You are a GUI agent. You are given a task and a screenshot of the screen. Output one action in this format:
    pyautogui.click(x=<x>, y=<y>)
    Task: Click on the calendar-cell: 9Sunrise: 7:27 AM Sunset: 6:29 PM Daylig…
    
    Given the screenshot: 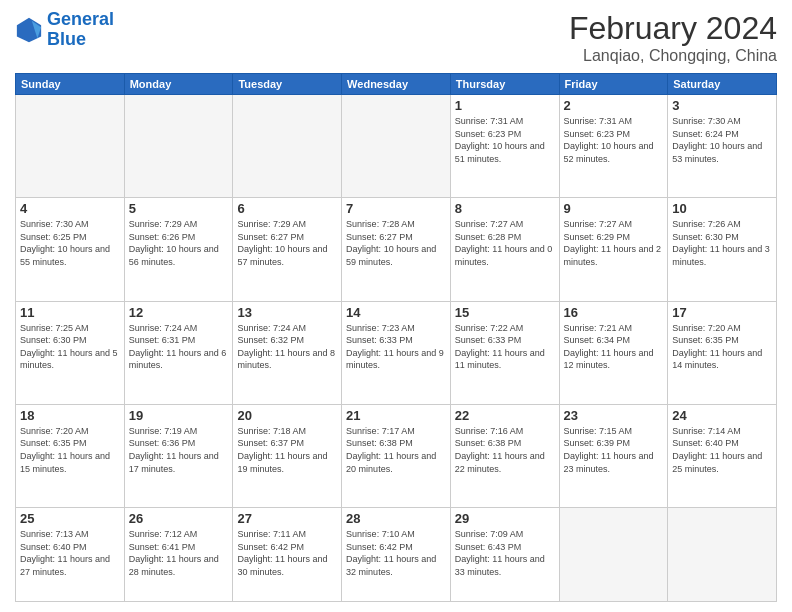 What is the action you would take?
    pyautogui.click(x=614, y=250)
    